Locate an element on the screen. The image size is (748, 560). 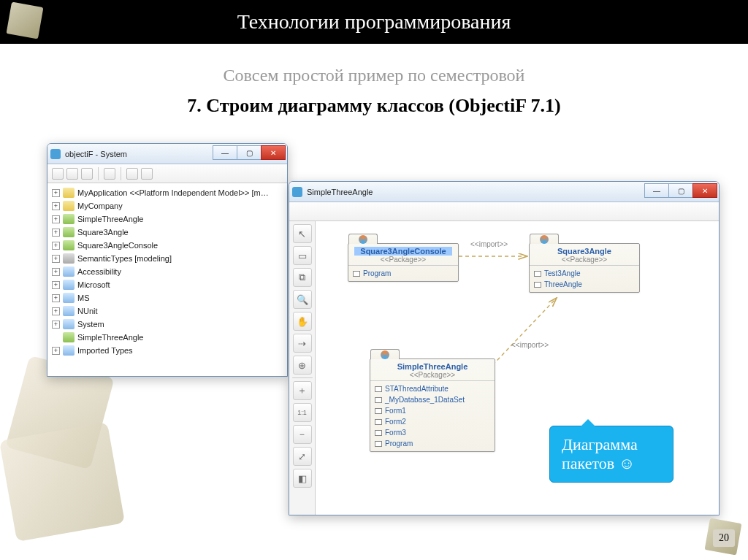
diagram-window-titlebar: SimpleThreeAngle — ▢ ✕ is located at coordinates (504, 192).